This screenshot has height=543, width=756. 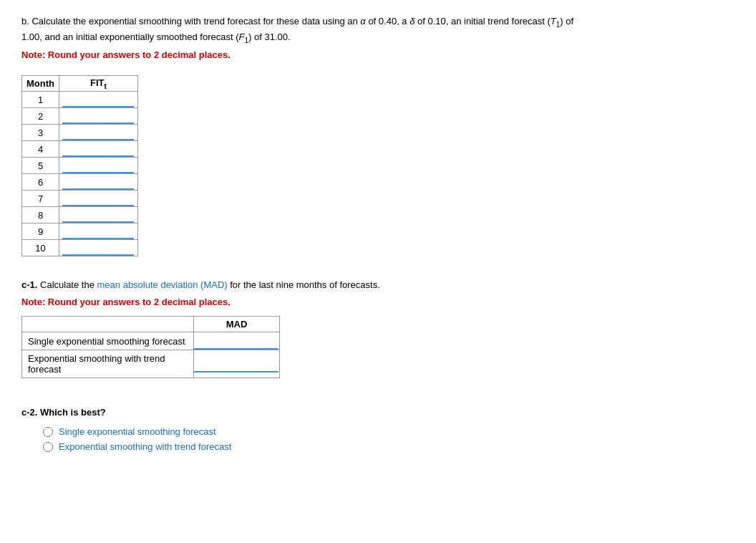 What do you see at coordinates (378, 55) in the screenshot?
I see `question-b-note: Note: Round your answers to 2 decimal pl…` at bounding box center [378, 55].